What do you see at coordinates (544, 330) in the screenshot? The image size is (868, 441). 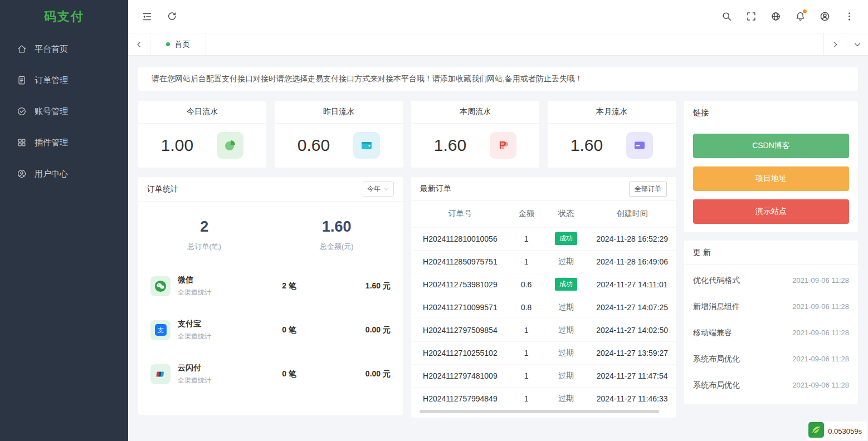 I see `table-row: H2024112797509854 1 过期 2024-11-27 14:02:…` at bounding box center [544, 330].